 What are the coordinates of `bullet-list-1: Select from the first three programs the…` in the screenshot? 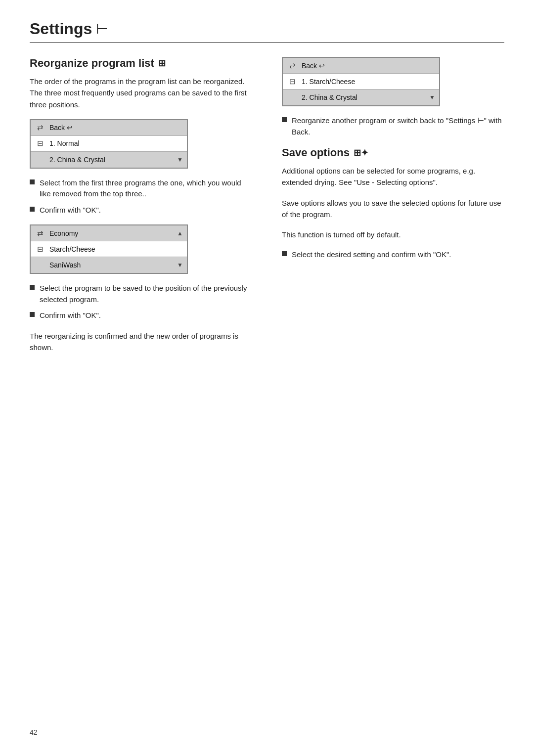 It's located at (141, 197).